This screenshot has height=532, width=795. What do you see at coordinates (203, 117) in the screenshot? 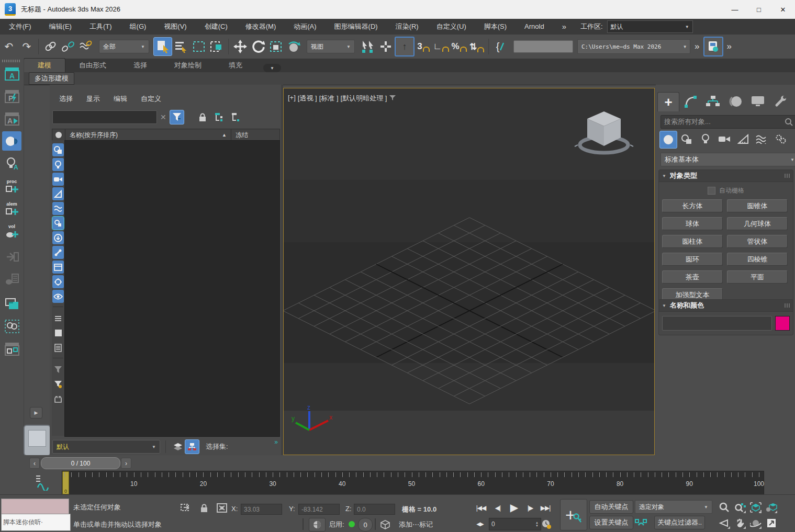
I see `explorer-lock-button` at bounding box center [203, 117].